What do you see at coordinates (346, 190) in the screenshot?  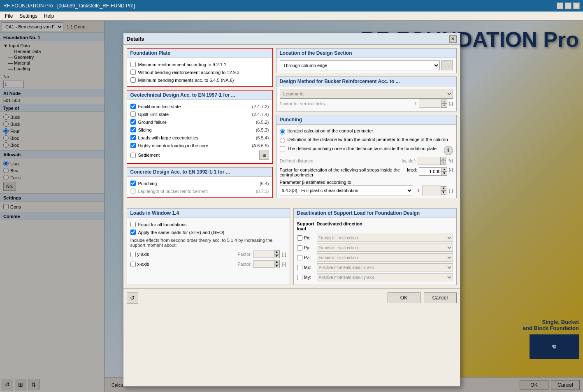 I see `beta-dropdown: 6.4.3(3) - Full plastic shear distributi…` at bounding box center [346, 190].